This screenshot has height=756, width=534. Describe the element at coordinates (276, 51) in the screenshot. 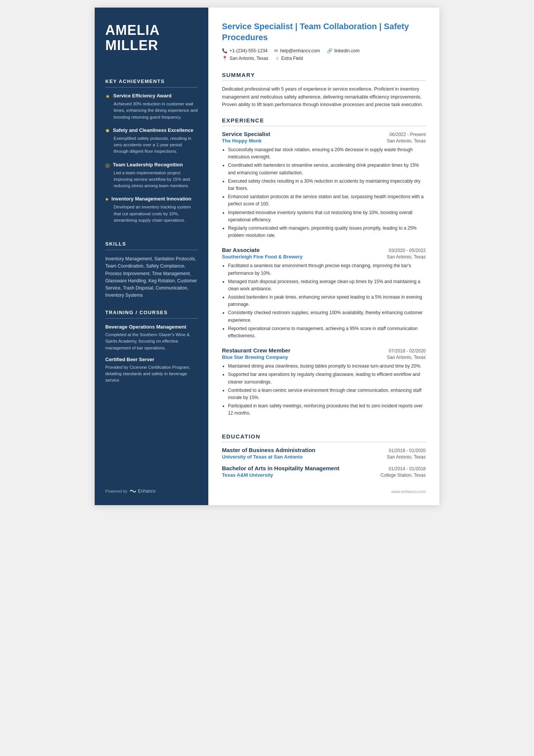

I see `email-icon: ✉` at that location.